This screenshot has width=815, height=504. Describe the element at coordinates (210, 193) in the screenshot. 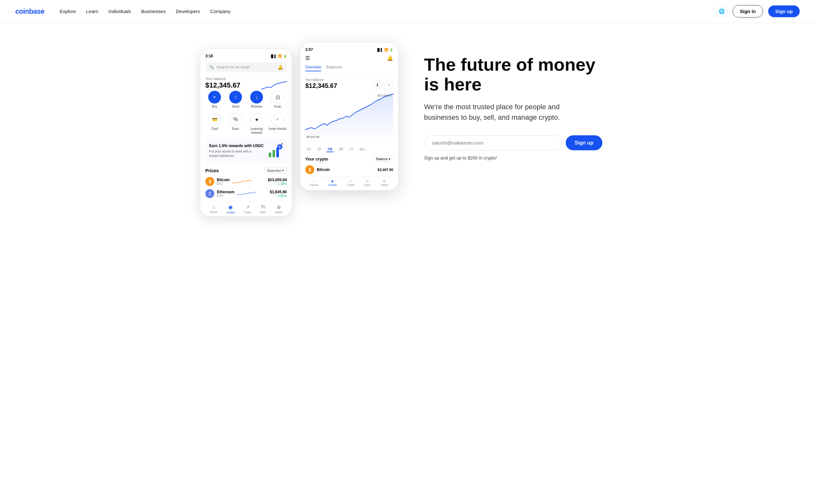

I see `eth-icon: Ξ` at that location.